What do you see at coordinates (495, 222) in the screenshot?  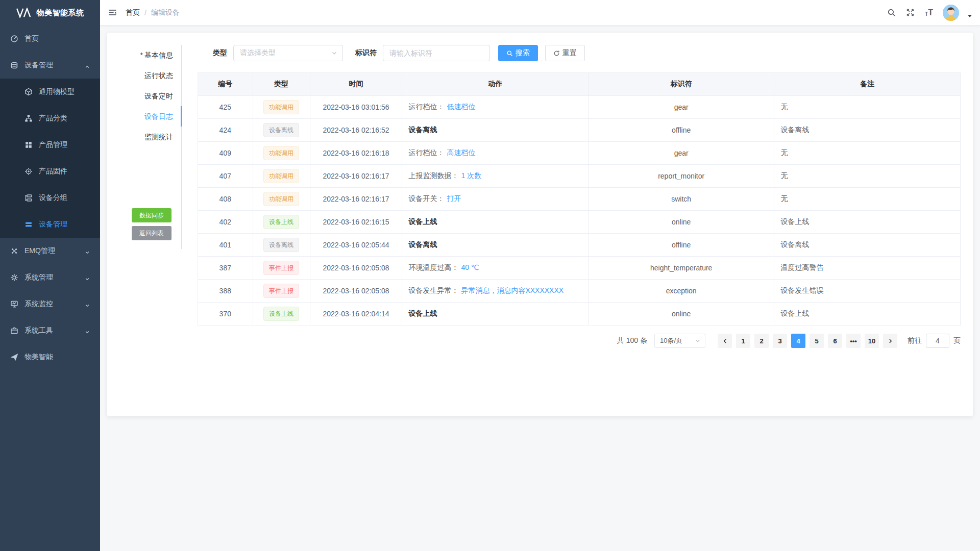 I see `cell-action: 设备上线` at bounding box center [495, 222].